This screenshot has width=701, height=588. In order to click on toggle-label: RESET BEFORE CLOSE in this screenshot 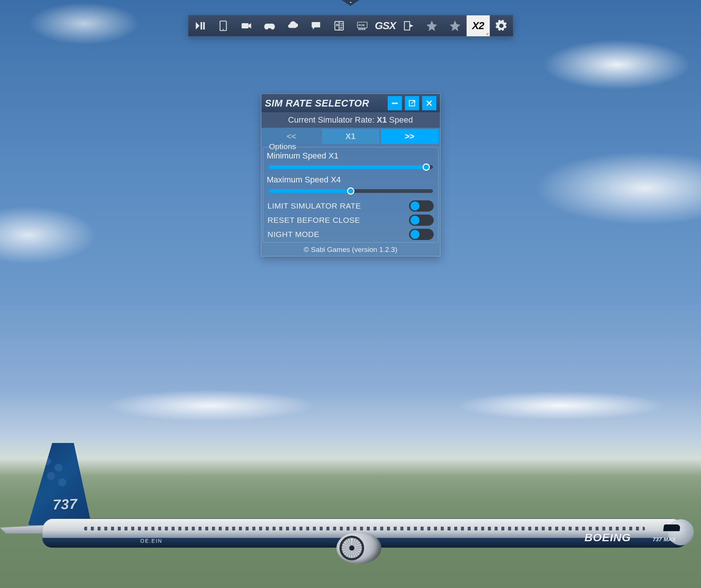, I will do `click(314, 220)`.